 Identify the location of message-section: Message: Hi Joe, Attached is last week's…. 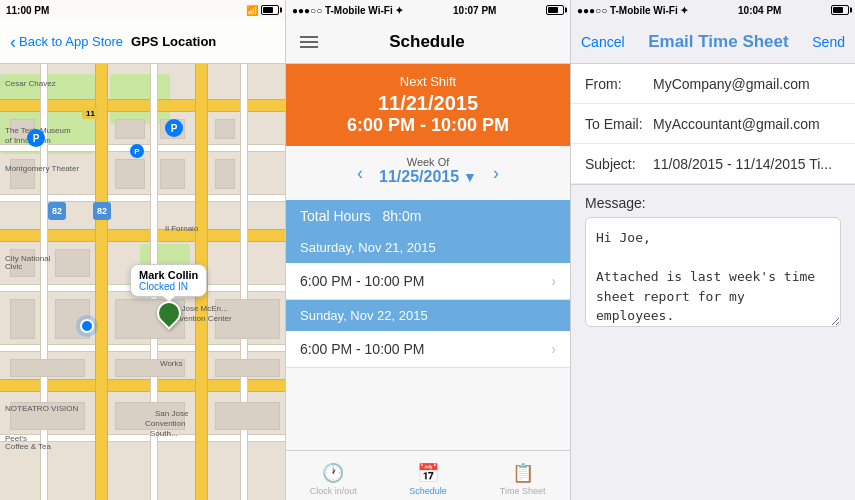
(713, 263).